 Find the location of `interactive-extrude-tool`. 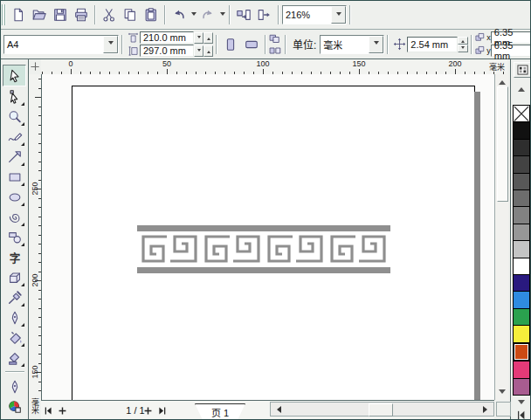

interactive-extrude-tool is located at coordinates (14, 278).